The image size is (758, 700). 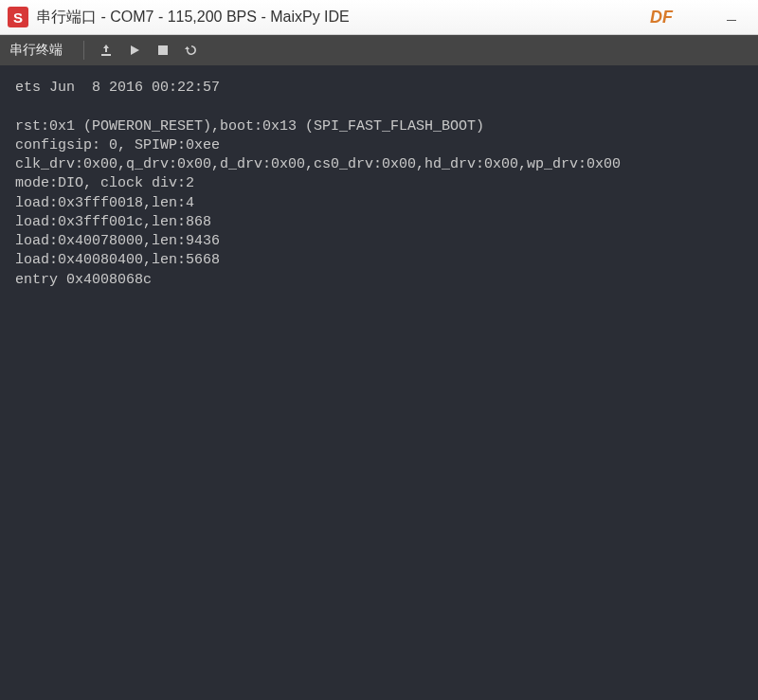 I want to click on terminal-line: load:0x40080400,len:5668, so click(x=379, y=260).